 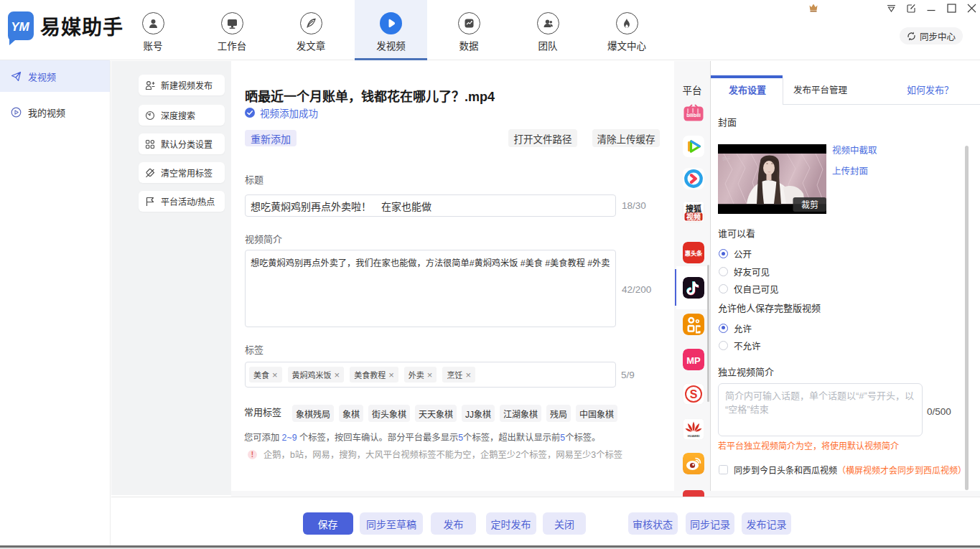 I want to click on svg-text: HUAWEI, so click(x=694, y=436).